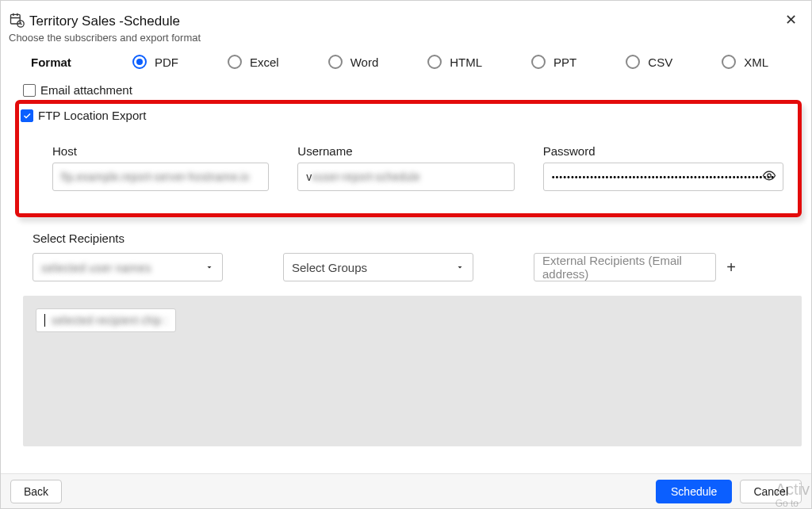  I want to click on format-radio-excel: Excel, so click(254, 62).